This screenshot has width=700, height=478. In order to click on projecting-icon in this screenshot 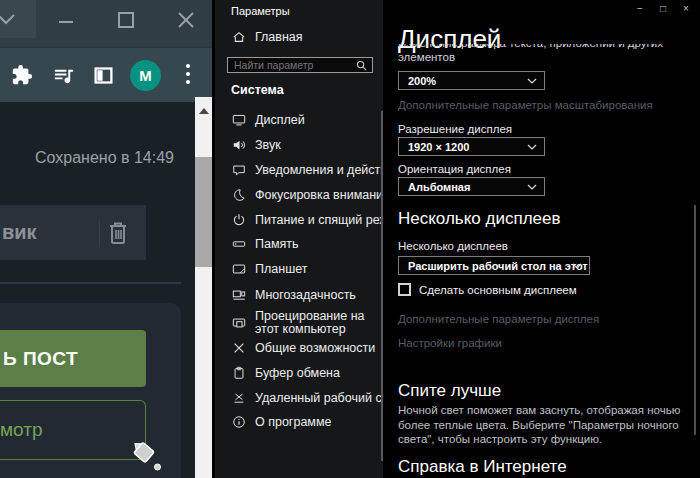, I will do `click(239, 323)`.